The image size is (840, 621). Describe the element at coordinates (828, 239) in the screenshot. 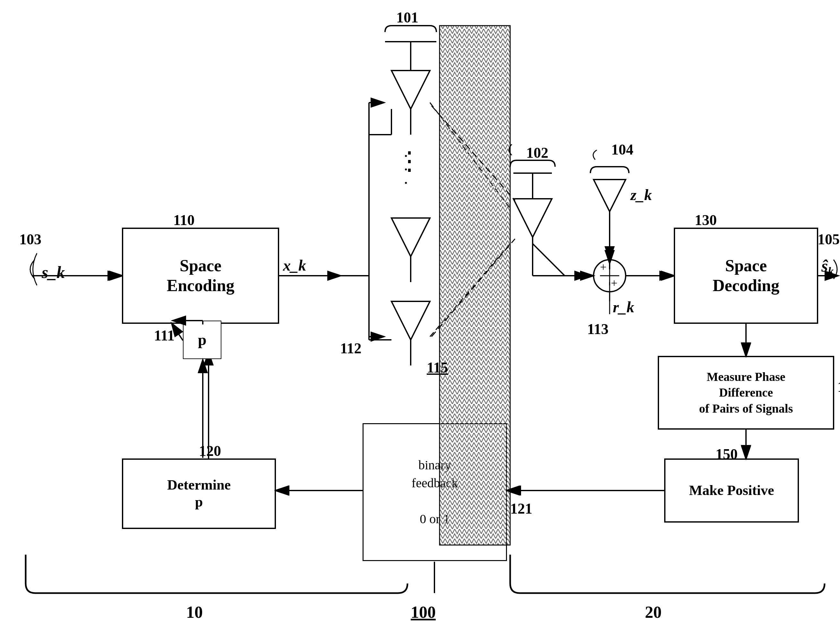

I see `ref-105: 105` at that location.